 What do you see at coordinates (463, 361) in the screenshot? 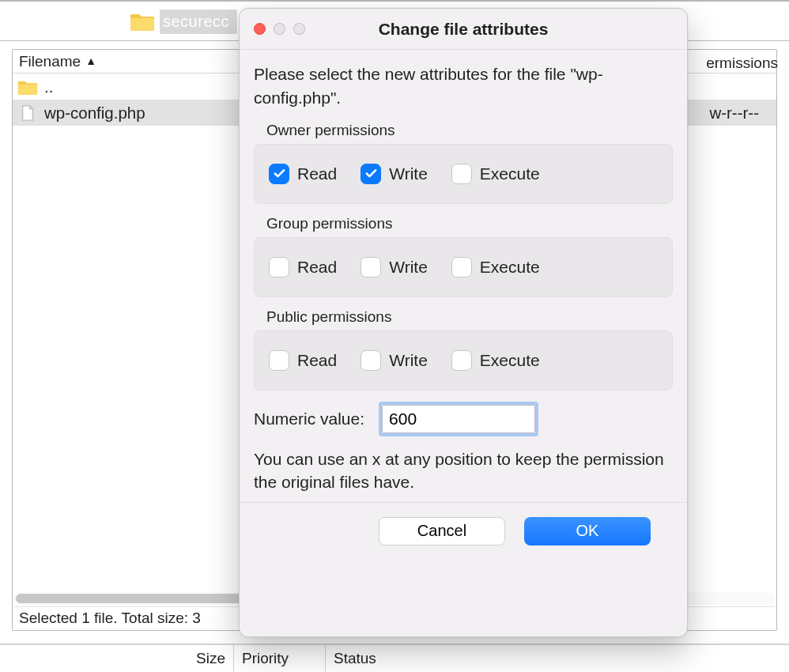
I see `public-permissions-group: Read Write Execute` at bounding box center [463, 361].